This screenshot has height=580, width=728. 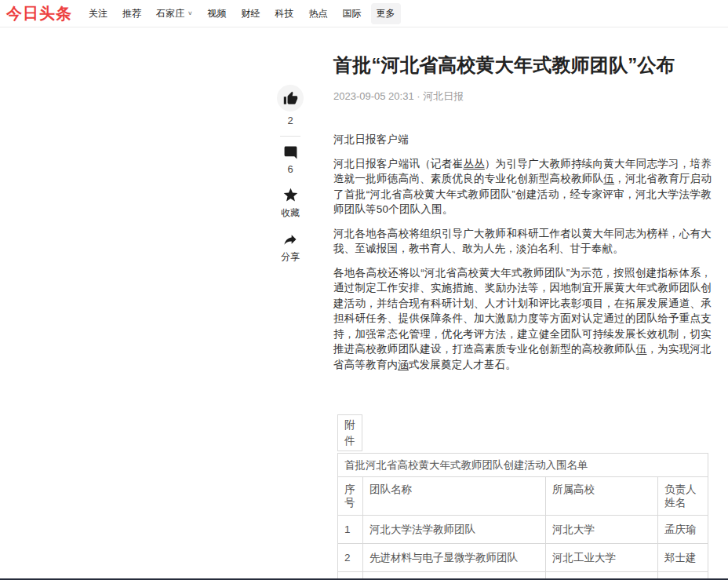 What do you see at coordinates (523, 465) in the screenshot?
I see `table-caption-row: 首批河北省高校黄大年式教师团队创建活动入围名单` at bounding box center [523, 465].